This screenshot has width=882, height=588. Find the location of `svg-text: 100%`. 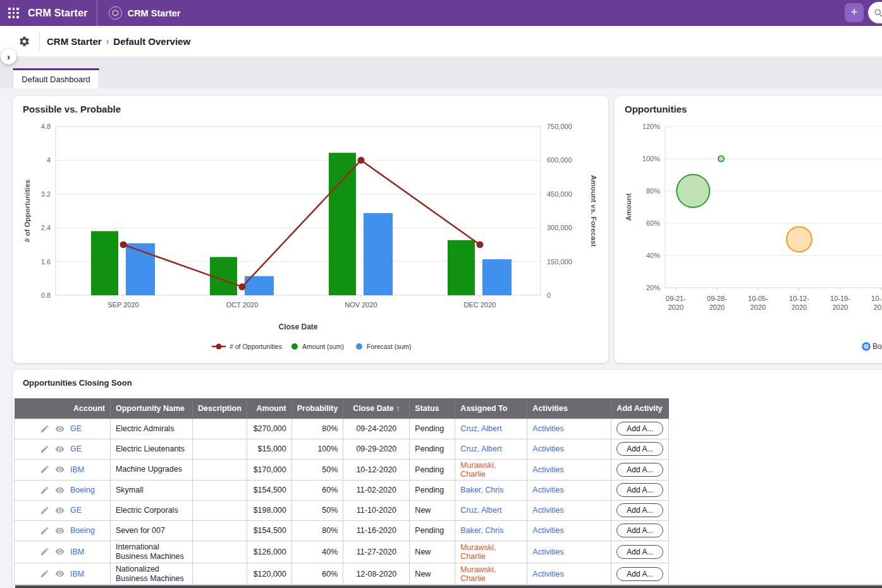

svg-text: 100% is located at coordinates (651, 159).